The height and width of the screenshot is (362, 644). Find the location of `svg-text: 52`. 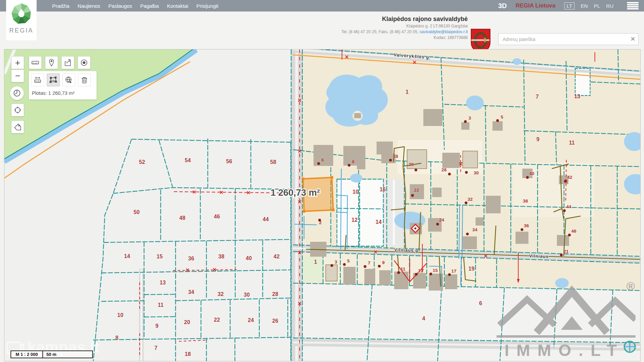

svg-text: 52 is located at coordinates (142, 162).